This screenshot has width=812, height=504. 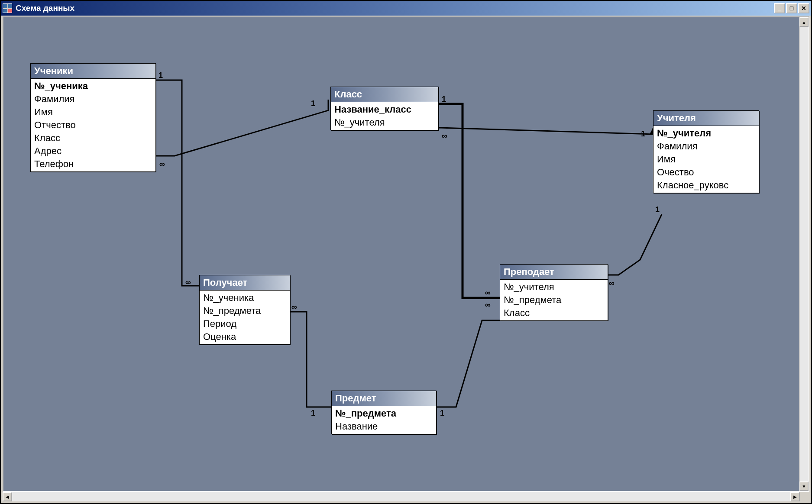 I want to click on scroll-up-icon: ▲, so click(x=804, y=22).